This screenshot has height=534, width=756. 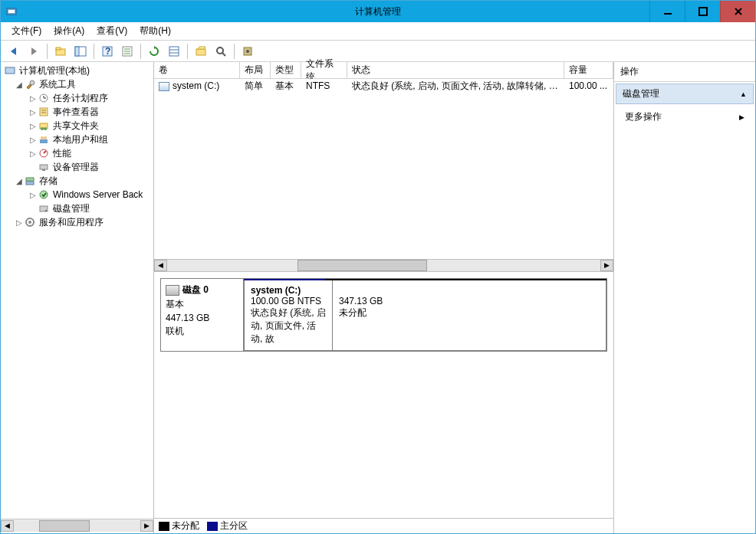 I want to click on legend-unallocated: 未分配, so click(x=179, y=526).